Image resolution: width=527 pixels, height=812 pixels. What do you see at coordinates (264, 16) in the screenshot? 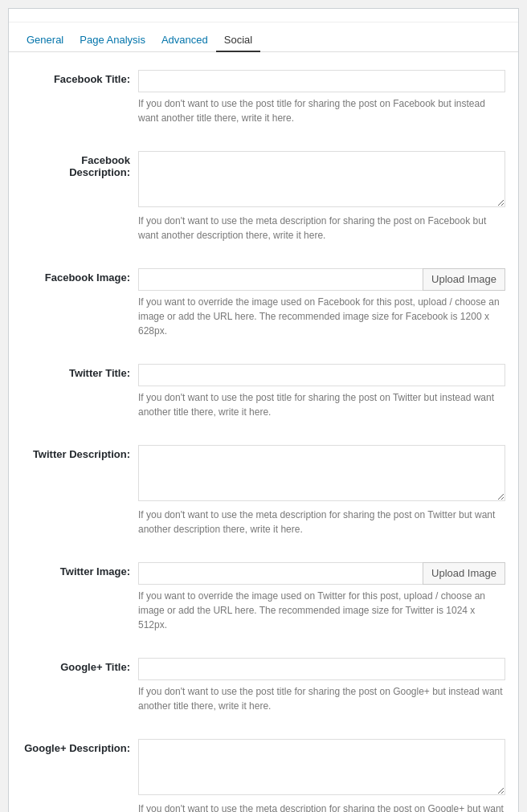
I see `metabox-header` at bounding box center [264, 16].